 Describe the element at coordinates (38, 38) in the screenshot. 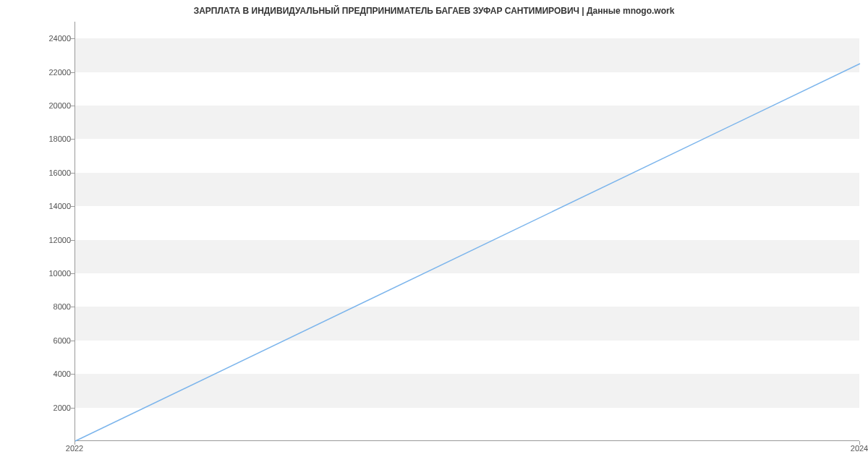

I see `y-tick-label: 24000` at that location.